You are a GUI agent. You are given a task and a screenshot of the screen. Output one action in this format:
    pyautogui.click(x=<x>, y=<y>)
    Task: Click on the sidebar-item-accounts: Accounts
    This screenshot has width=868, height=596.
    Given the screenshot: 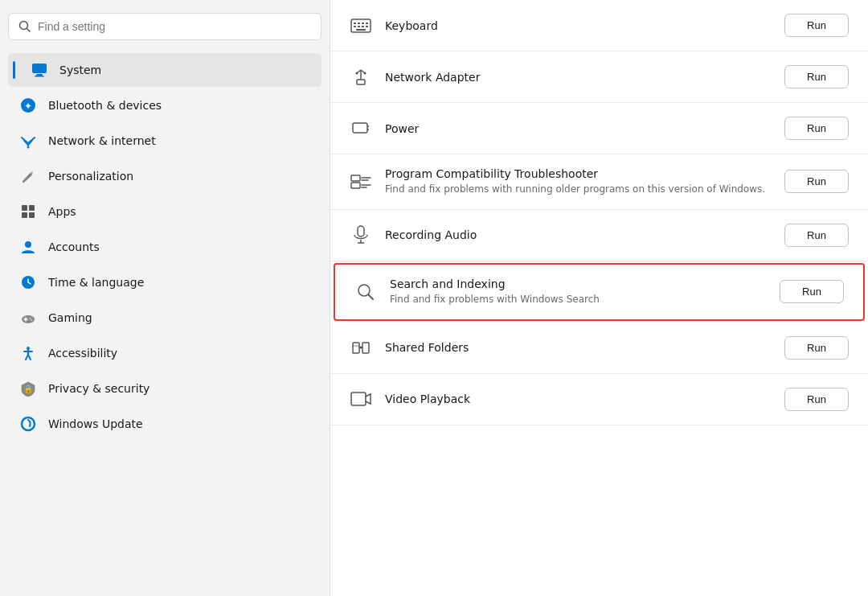 What is the action you would take?
    pyautogui.click(x=165, y=247)
    